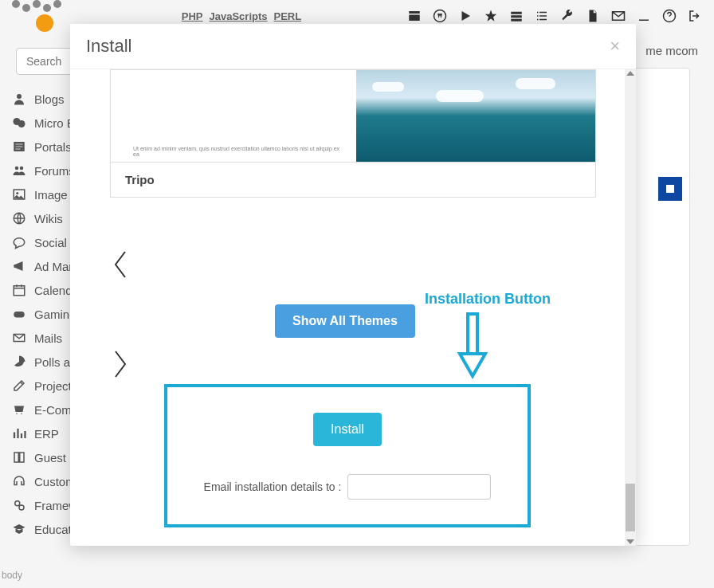 The width and height of the screenshot is (714, 588). Describe the element at coordinates (630, 308) in the screenshot. I see `scrollbar` at that location.